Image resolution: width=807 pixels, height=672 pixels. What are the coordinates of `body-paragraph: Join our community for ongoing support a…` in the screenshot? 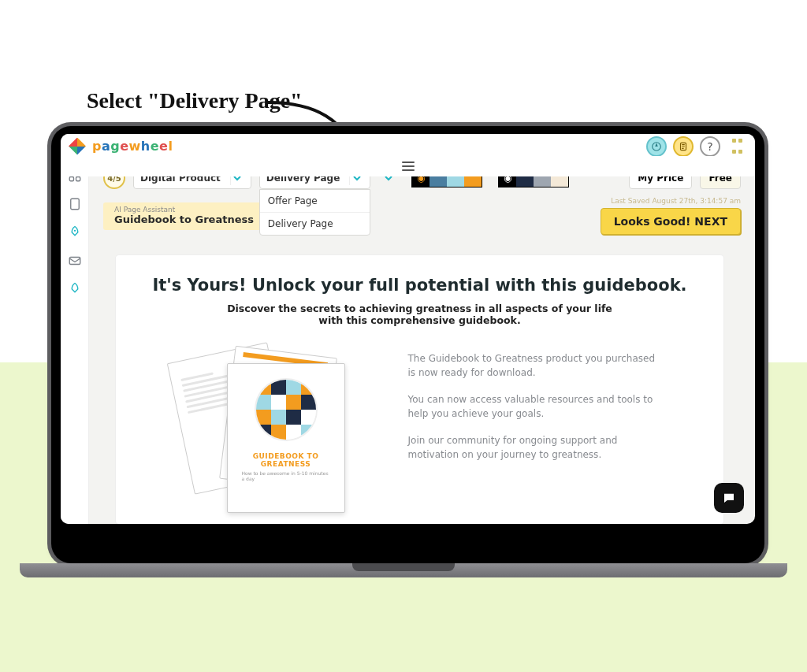 It's located at (534, 447).